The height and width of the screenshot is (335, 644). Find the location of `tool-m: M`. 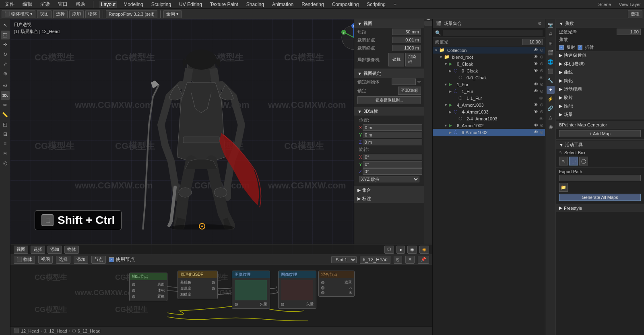

tool-m: M is located at coordinates (5, 153).